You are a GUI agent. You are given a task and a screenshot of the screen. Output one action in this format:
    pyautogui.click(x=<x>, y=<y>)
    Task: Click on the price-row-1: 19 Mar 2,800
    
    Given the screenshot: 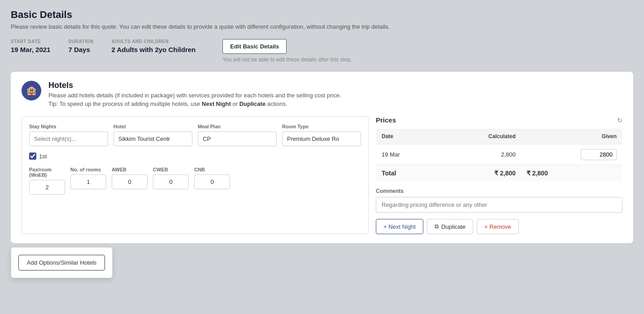 What is the action you would take?
    pyautogui.click(x=500, y=155)
    